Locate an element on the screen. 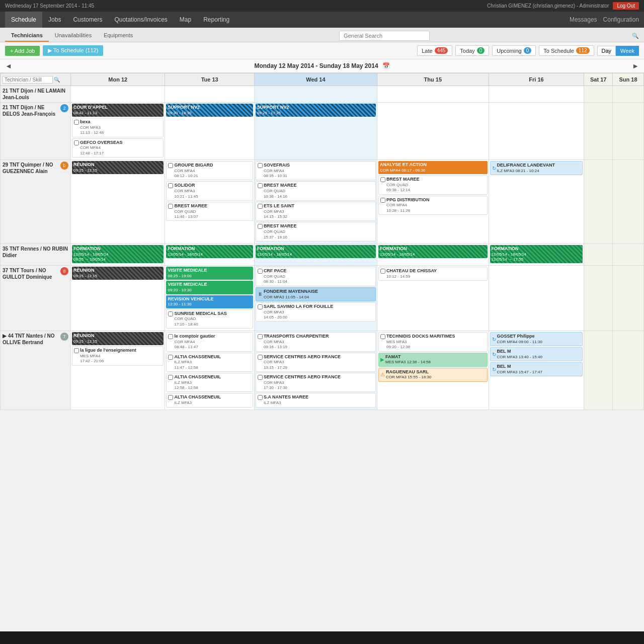  event-block: la ligue de l'enseignementMES MFA4 17:42… is located at coordinates (118, 356).